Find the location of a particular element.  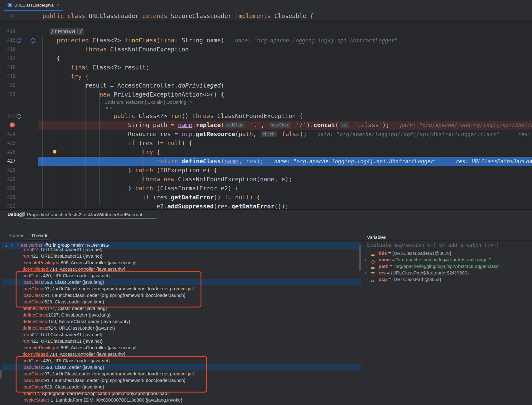

frame-method: findClass is located at coordinates (32, 361).